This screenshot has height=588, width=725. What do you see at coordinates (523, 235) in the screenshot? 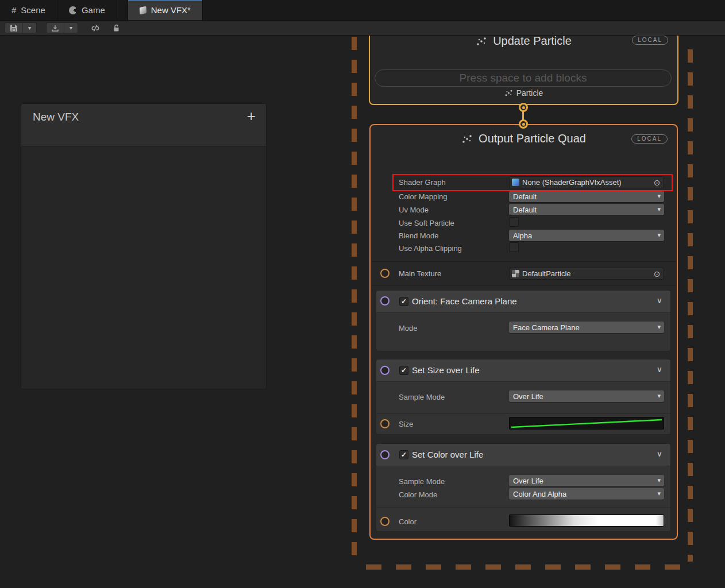
I see `dropdown-value: Alpha` at bounding box center [523, 235].